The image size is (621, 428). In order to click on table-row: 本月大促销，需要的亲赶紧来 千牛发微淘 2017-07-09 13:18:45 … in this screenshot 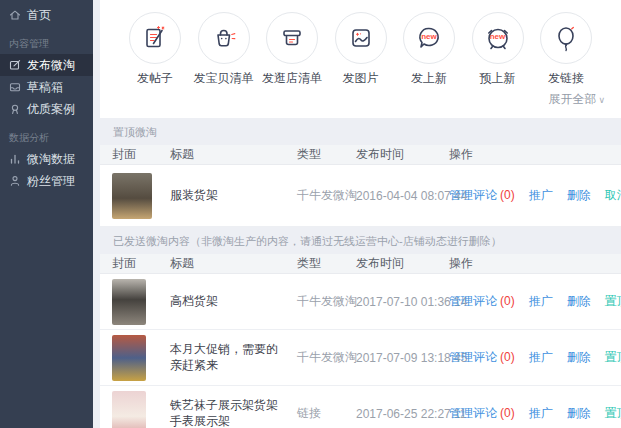, I will do `click(360, 358)`.